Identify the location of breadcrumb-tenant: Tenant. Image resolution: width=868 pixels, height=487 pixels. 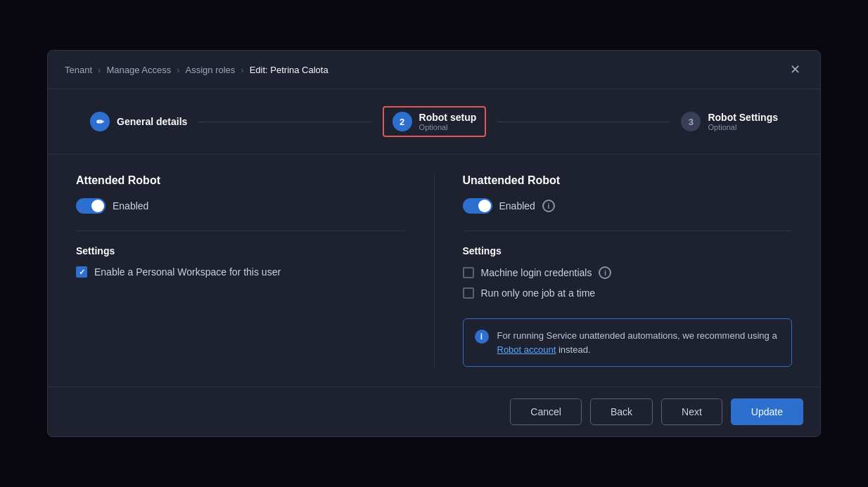
(79, 70).